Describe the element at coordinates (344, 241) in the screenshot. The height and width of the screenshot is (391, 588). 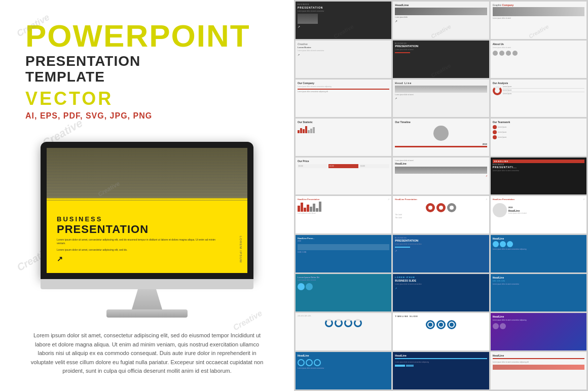
I see `s19-subtitle: 2018` at that location.